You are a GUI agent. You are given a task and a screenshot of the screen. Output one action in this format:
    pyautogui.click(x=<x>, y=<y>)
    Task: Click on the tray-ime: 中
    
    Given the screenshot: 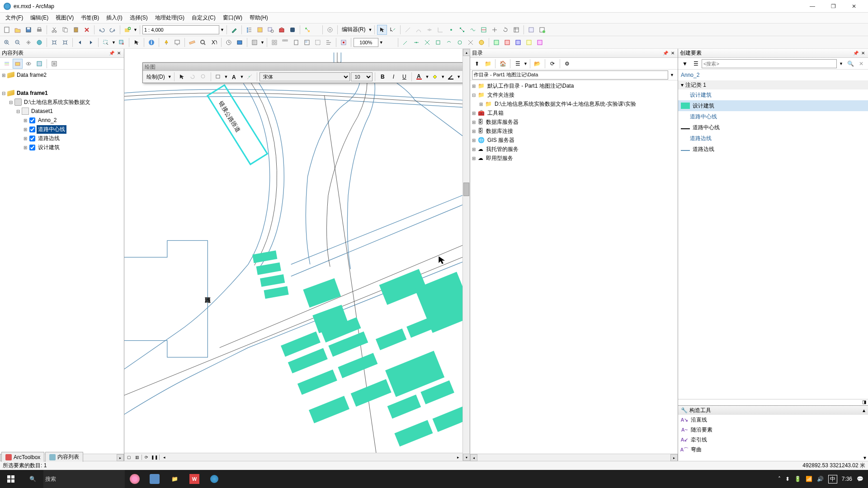 What is the action you would take?
    pyautogui.click(x=833, y=479)
    